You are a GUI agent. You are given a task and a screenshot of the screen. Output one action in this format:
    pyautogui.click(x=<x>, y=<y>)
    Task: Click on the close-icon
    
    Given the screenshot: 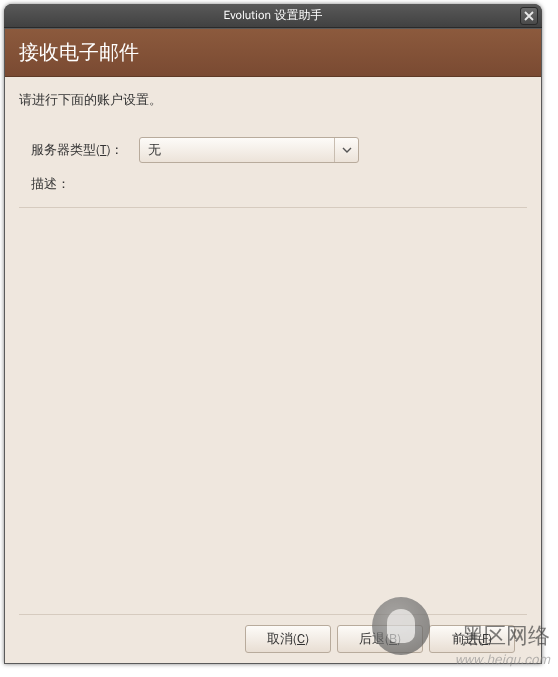 What is the action you would take?
    pyautogui.click(x=529, y=16)
    